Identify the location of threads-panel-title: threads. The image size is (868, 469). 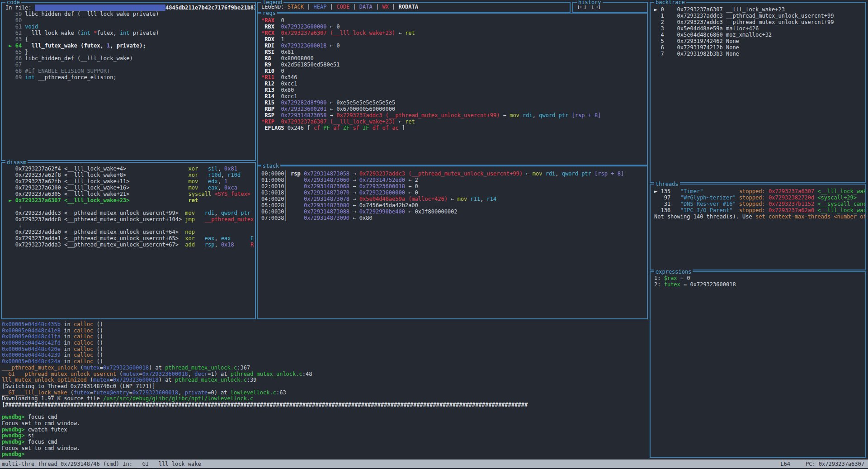
(667, 184).